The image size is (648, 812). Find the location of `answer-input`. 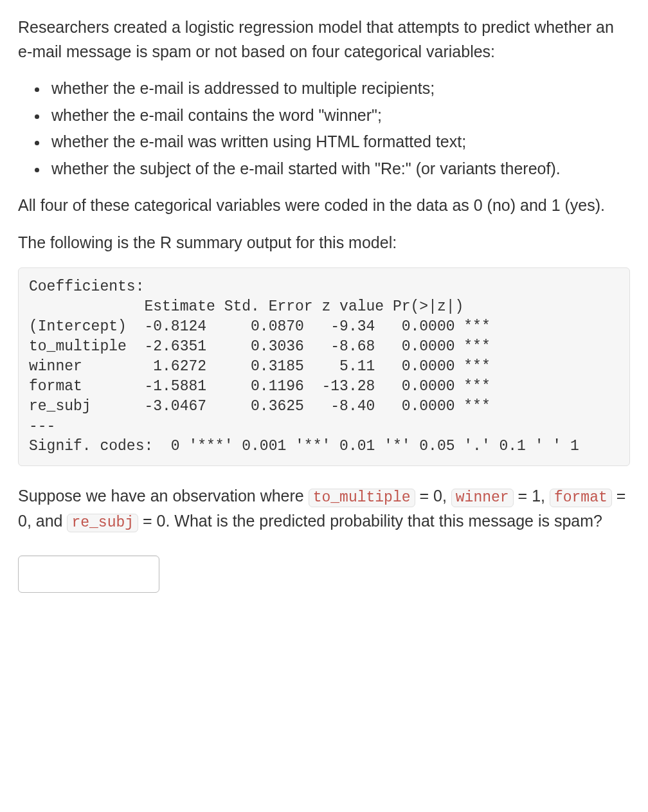

answer-input is located at coordinates (89, 574).